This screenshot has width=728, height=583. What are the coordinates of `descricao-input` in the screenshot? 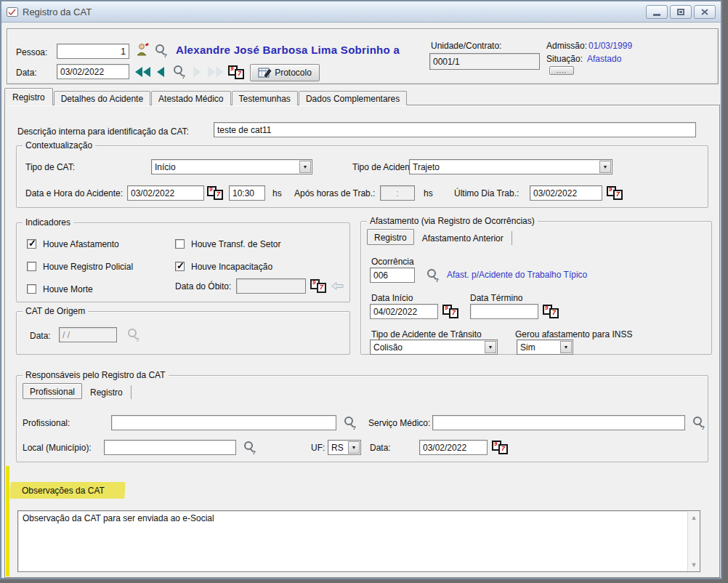 It's located at (455, 129).